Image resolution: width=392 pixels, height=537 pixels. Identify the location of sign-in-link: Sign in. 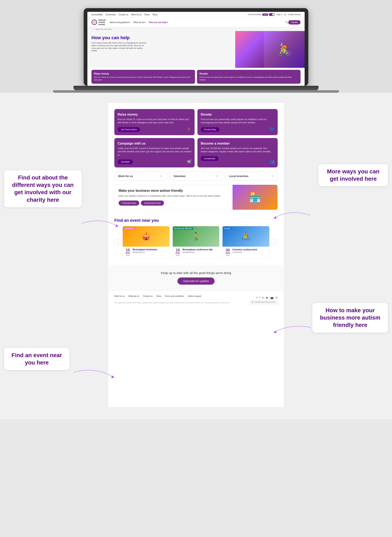
(280, 14).